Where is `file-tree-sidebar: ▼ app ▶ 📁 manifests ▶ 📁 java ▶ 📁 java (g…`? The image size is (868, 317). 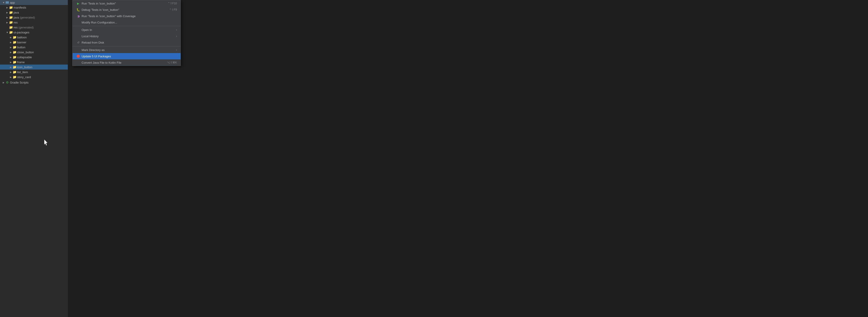
file-tree-sidebar: ▼ app ▶ 📁 manifests ▶ 📁 java ▶ 📁 java (g… is located at coordinates (34, 158).